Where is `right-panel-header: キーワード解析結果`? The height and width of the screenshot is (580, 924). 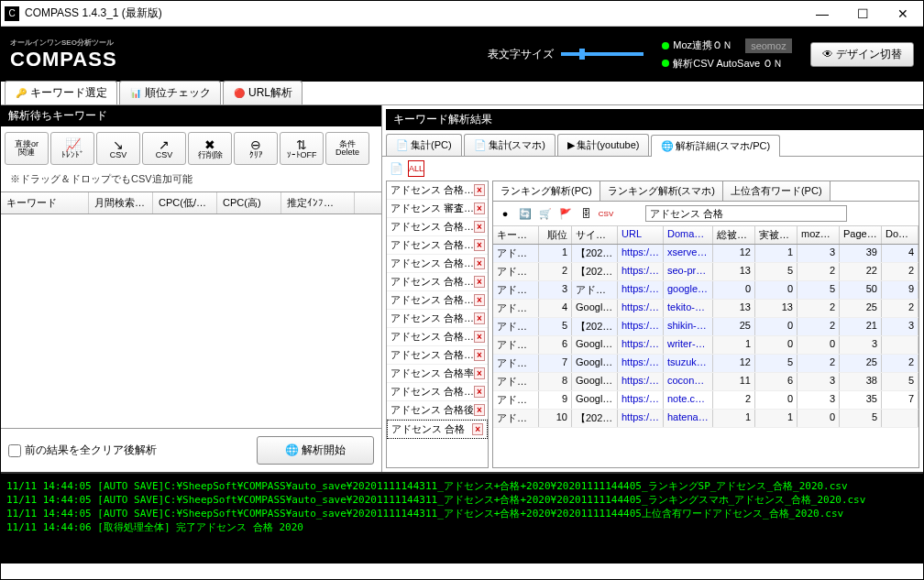
right-panel-header: キーワード解析結果 is located at coordinates (654, 119).